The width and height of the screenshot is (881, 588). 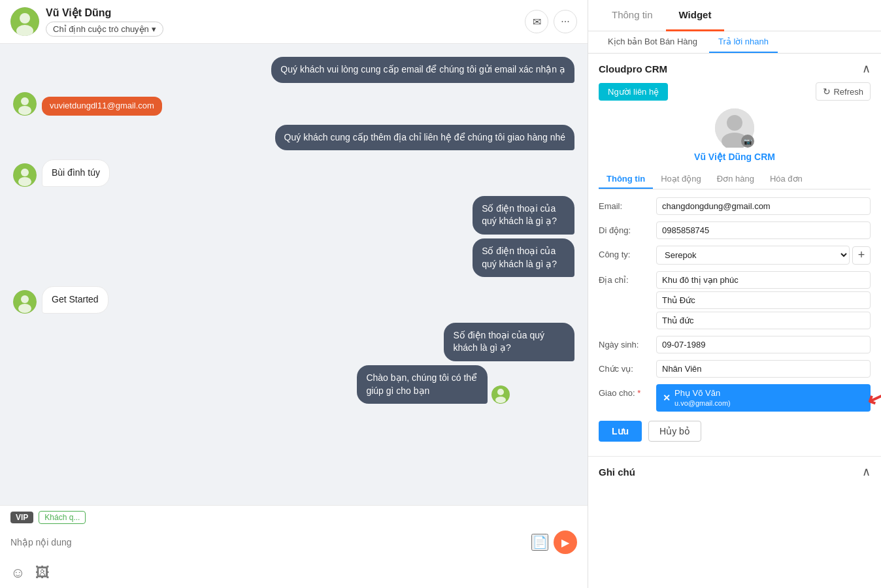 What do you see at coordinates (540, 542) in the screenshot?
I see `document-icon-button: 📄` at bounding box center [540, 542].